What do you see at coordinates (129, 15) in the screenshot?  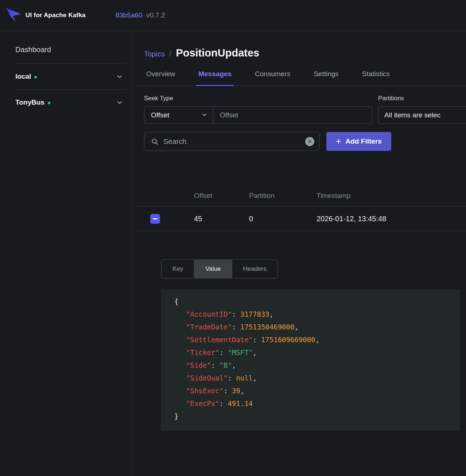 I see `commit-hash: 83b5a60` at bounding box center [129, 15].